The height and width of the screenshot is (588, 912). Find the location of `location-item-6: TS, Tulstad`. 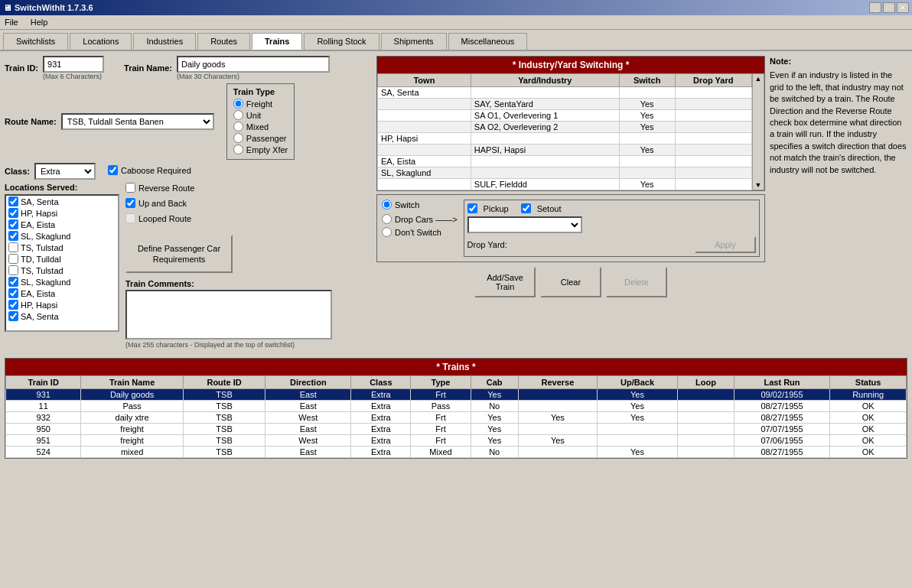

location-item-6: TS, Tulstad is located at coordinates (62, 271).